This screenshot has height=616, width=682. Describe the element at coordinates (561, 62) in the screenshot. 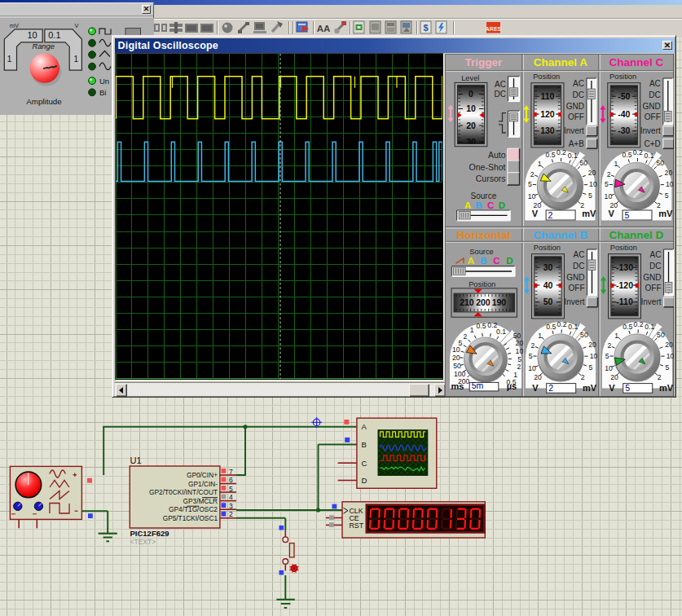

I see `svg-text: Channel A` at that location.